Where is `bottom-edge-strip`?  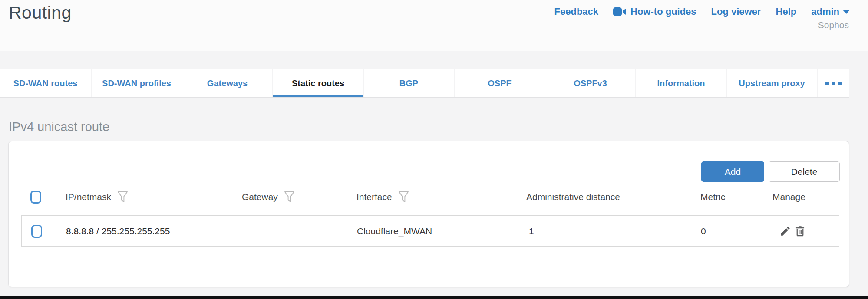
bottom-edge-strip is located at coordinates (434, 298).